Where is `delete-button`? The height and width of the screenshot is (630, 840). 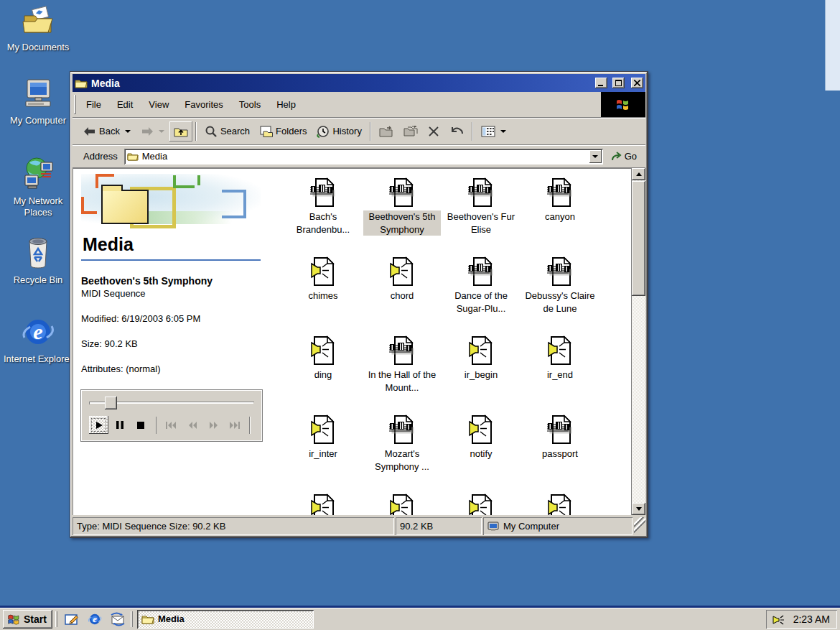 delete-button is located at coordinates (434, 131).